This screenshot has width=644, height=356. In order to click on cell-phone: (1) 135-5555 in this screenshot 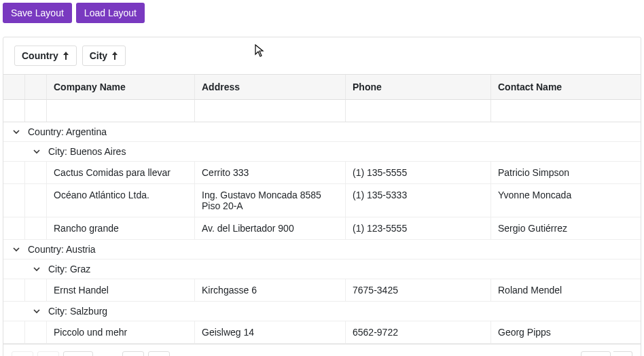, I will do `click(418, 173)`.